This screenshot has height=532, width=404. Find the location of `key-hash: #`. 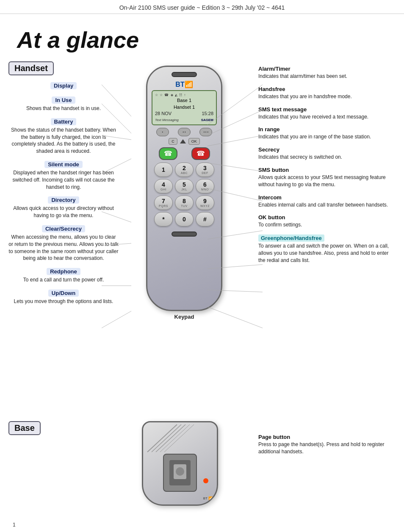

key-hash: # is located at coordinates (205, 219).